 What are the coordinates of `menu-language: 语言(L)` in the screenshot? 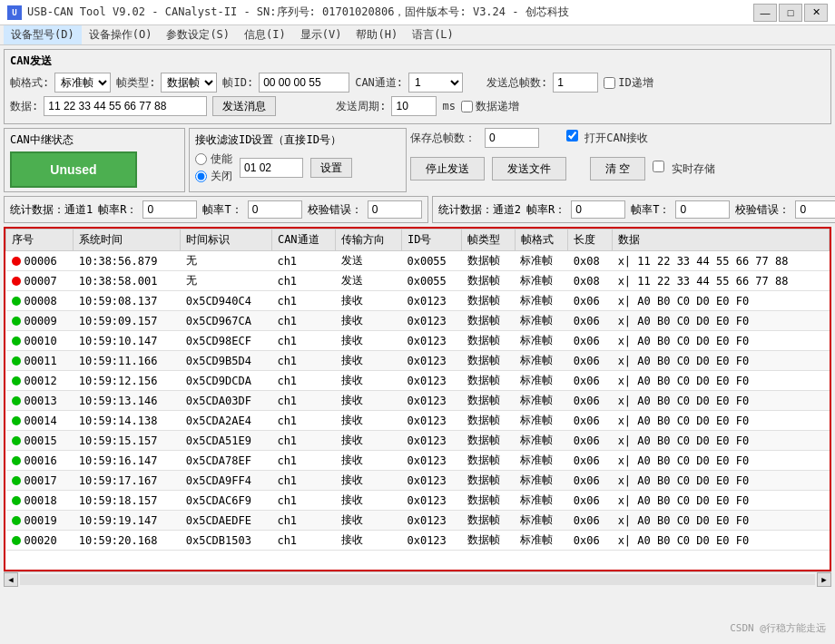 It's located at (433, 34).